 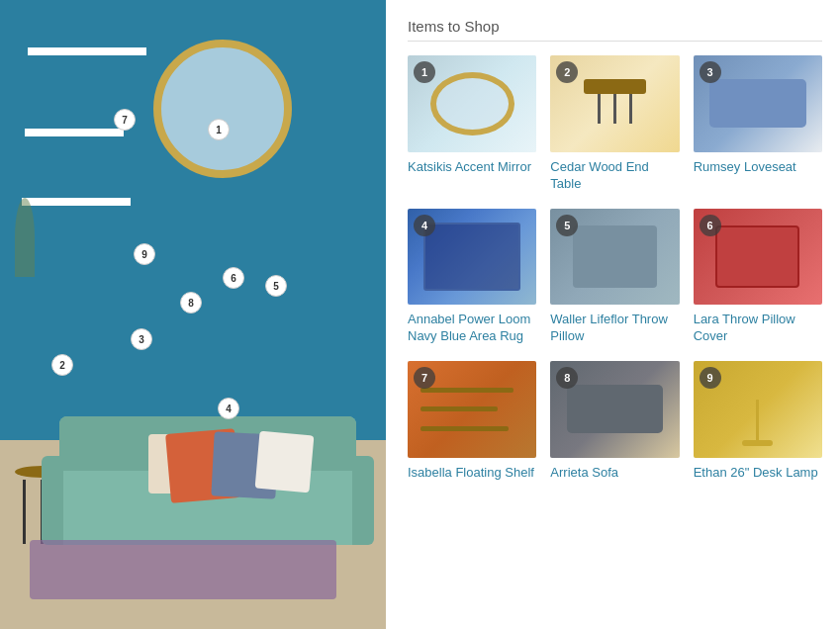 What do you see at coordinates (758, 125) in the screenshot?
I see `product-item-3: 3 Rumsey Loveseat` at bounding box center [758, 125].